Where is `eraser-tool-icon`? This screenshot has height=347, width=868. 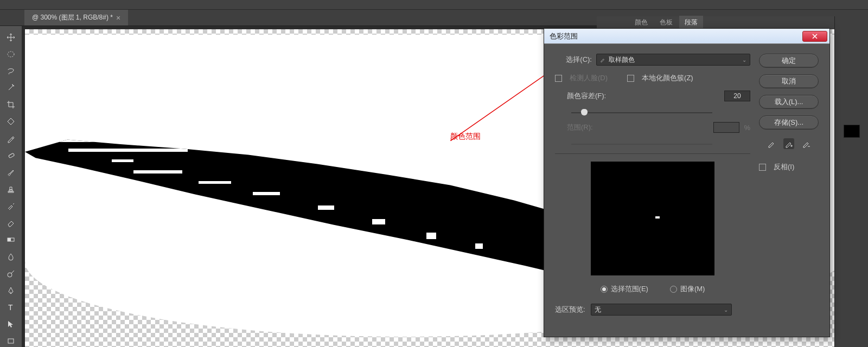
eraser-tool-icon is located at coordinates (11, 223).